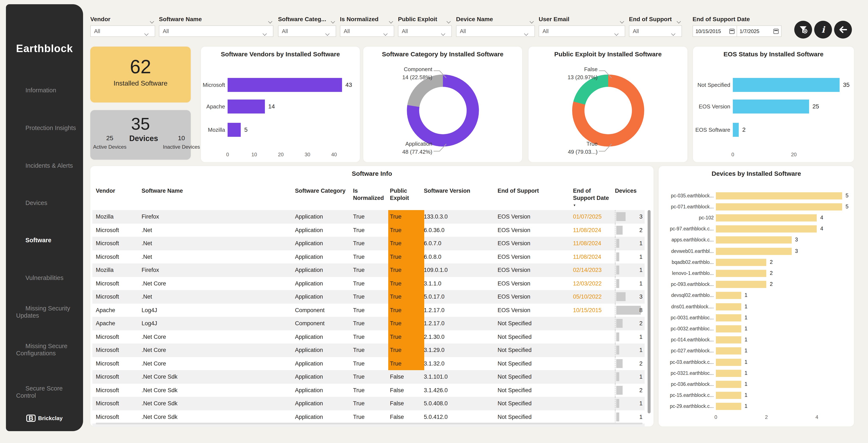 The height and width of the screenshot is (443, 868). Describe the element at coordinates (593, 198) in the screenshot. I see `column-header-end-of-support-date: End of Support Date▼` at that location.